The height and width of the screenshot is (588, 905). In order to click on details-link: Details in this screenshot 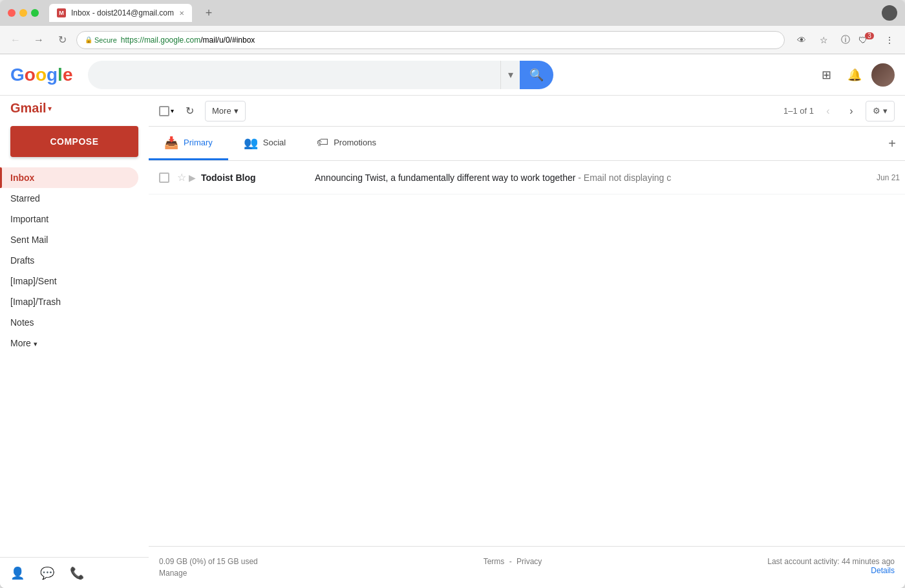, I will do `click(883, 571)`.